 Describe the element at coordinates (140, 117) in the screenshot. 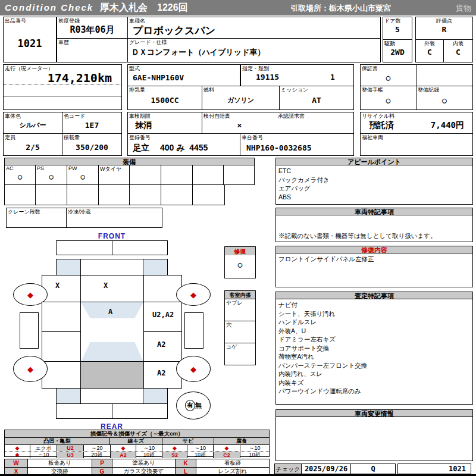

I see `inspection-label: 車検期限` at that location.